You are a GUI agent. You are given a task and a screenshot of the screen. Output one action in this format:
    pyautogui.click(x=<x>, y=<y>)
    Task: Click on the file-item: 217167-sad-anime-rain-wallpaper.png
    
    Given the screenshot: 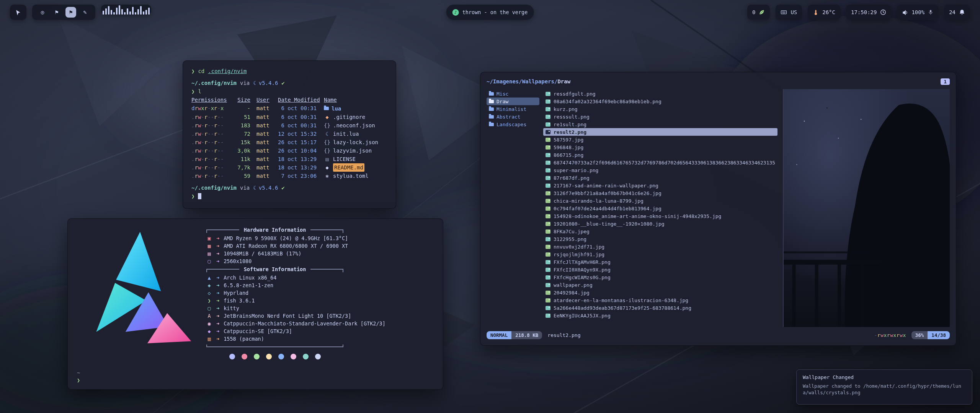 What is the action you would take?
    pyautogui.click(x=660, y=185)
    